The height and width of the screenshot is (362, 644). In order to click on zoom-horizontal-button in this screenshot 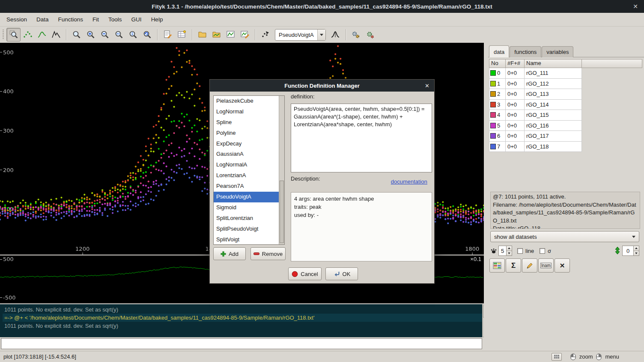, I will do `click(119, 35)`.